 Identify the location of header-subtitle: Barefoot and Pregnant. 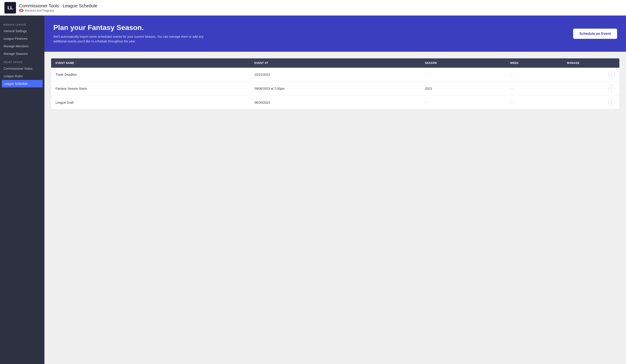
(58, 10).